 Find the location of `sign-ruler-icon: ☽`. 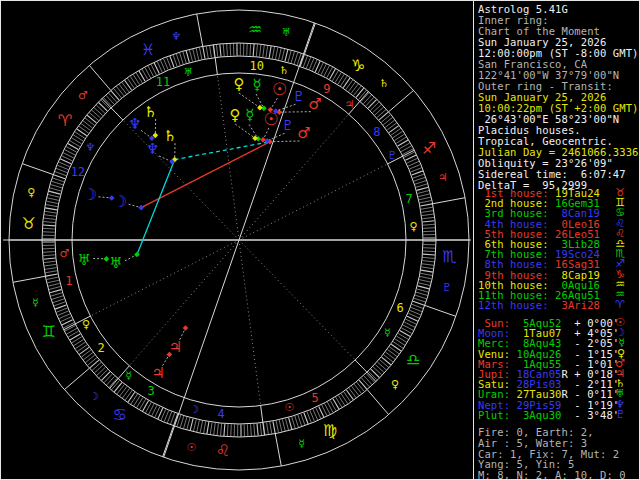

sign-ruler-icon: ☽ is located at coordinates (94, 396).